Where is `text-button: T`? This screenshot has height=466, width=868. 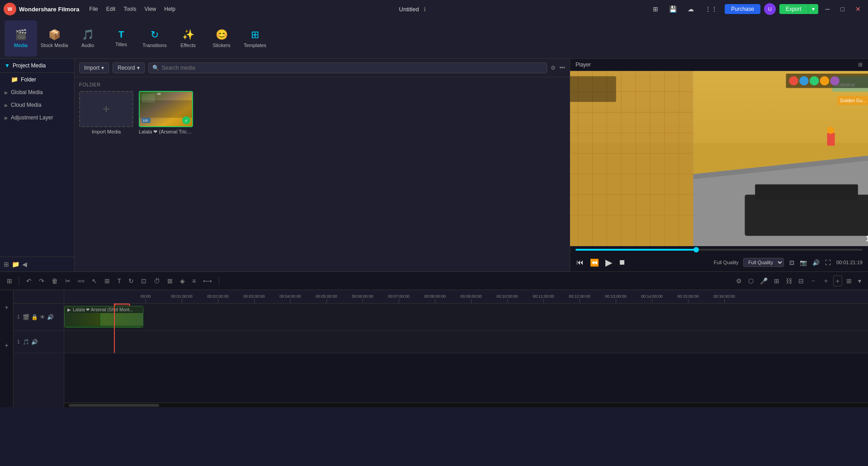
text-button: T is located at coordinates (119, 281).